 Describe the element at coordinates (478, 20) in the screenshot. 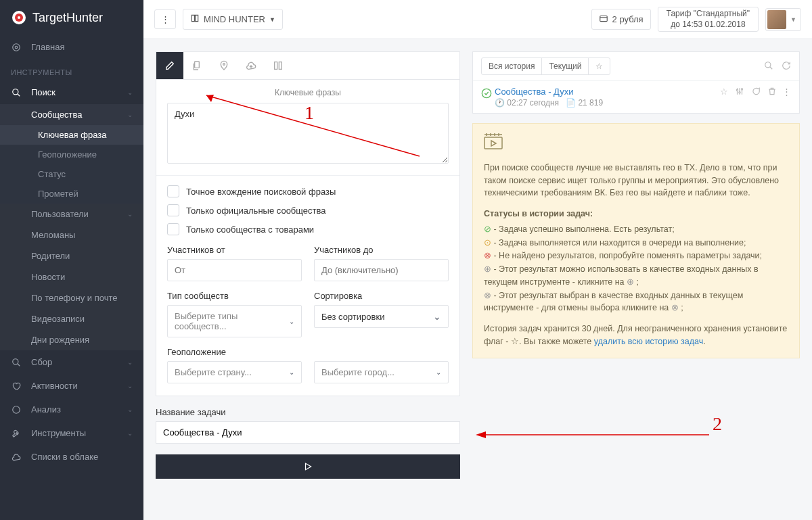

I see `topbar: ⋮ MIND HUNTER ▼ 2 рубля Тариф "Стандартн…` at that location.